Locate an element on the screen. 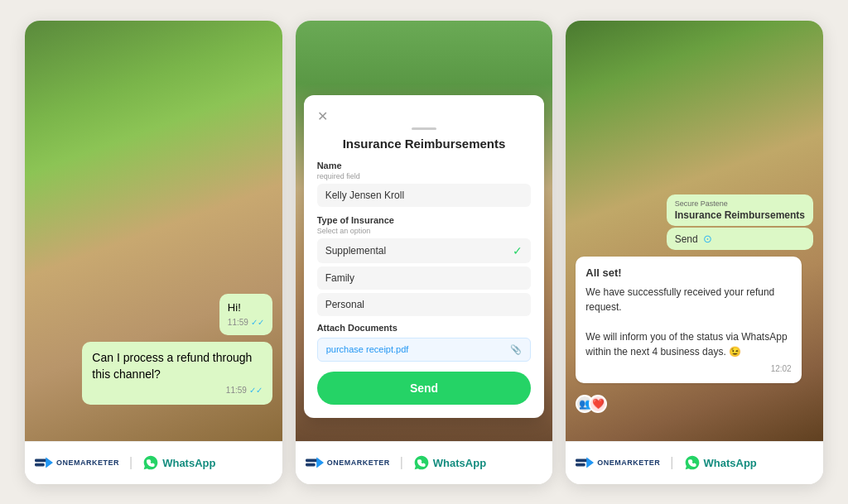 The width and height of the screenshot is (848, 504). whatsapp-text-1: WhatsApp is located at coordinates (189, 463).